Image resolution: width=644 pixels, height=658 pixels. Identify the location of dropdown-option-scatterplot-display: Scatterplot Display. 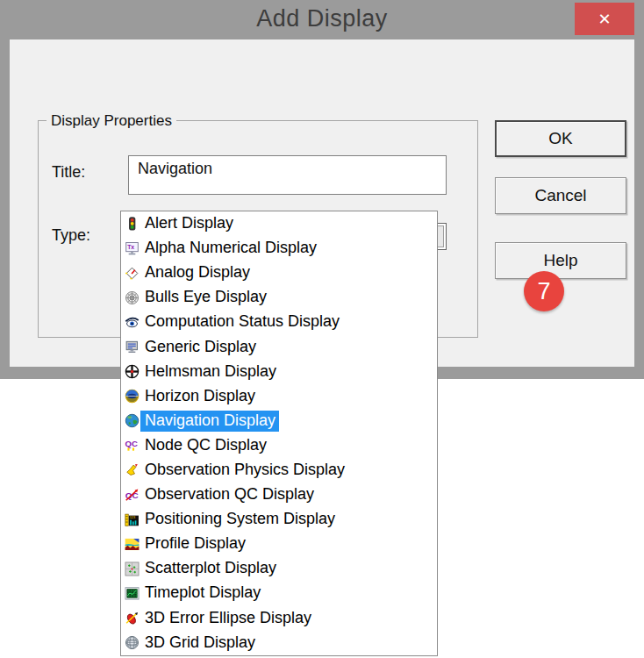
(279, 569).